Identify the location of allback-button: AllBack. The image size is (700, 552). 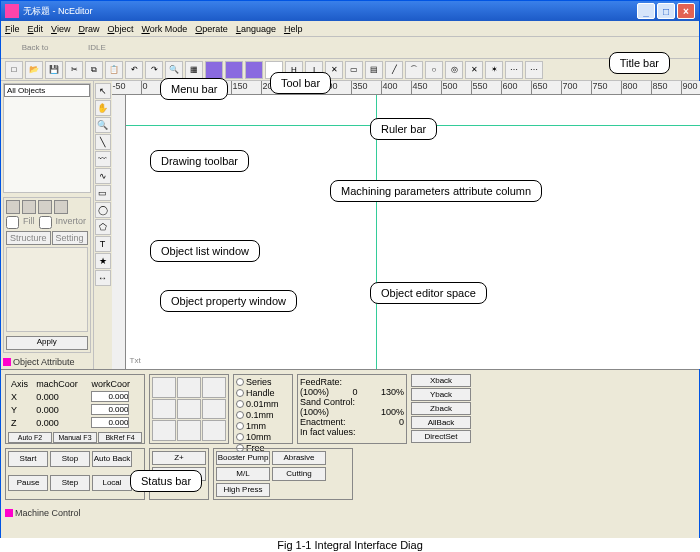
(441, 422).